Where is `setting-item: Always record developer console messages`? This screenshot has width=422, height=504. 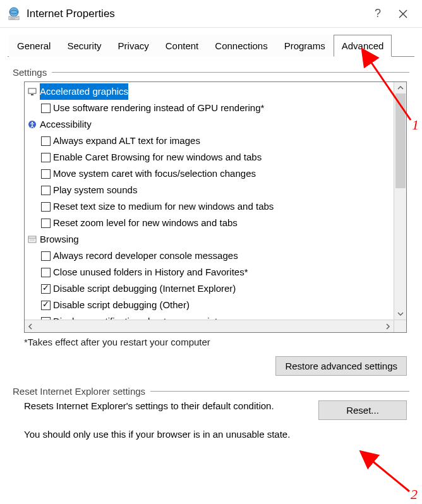
setting-item: Always record developer console messages is located at coordinates (210, 256).